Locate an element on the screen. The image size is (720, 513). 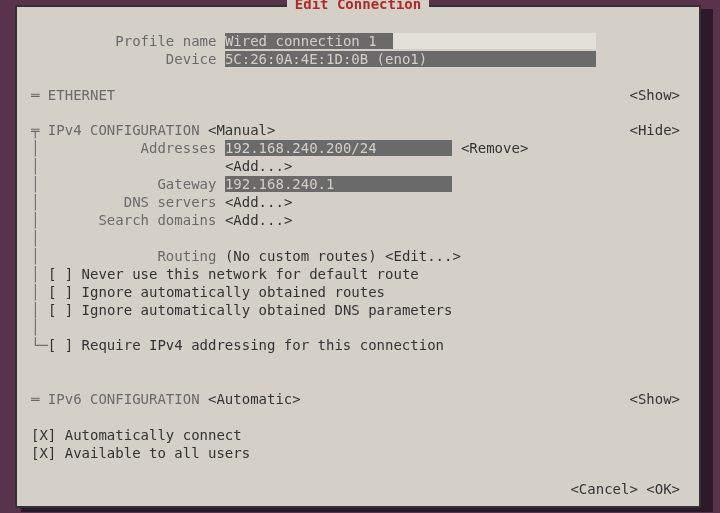
ipv6-mode-selector: <Automatic> is located at coordinates (254, 399).